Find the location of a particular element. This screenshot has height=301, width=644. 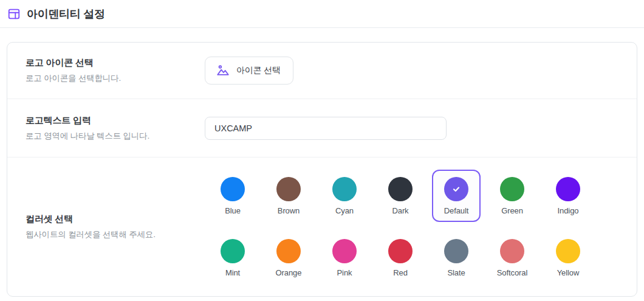

colorset-title: 컬러셋 선택 is located at coordinates (115, 219).